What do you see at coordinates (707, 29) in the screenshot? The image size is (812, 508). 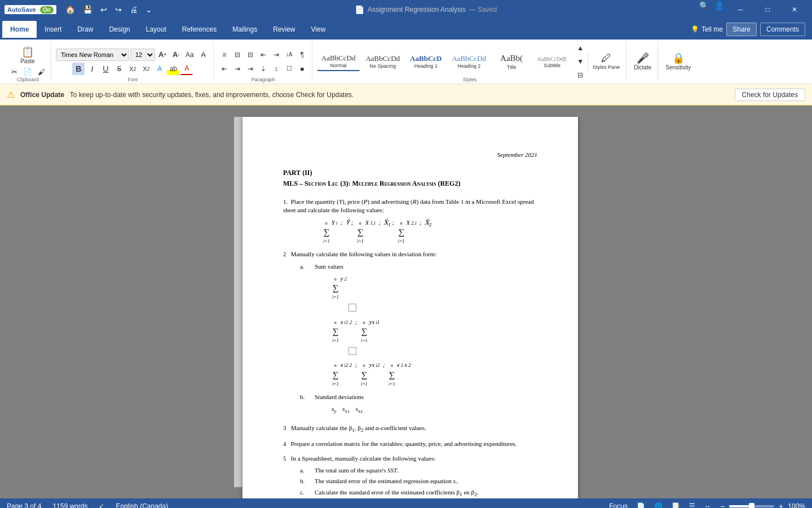 I see `tell-me-button: 💡 Tell me` at bounding box center [707, 29].